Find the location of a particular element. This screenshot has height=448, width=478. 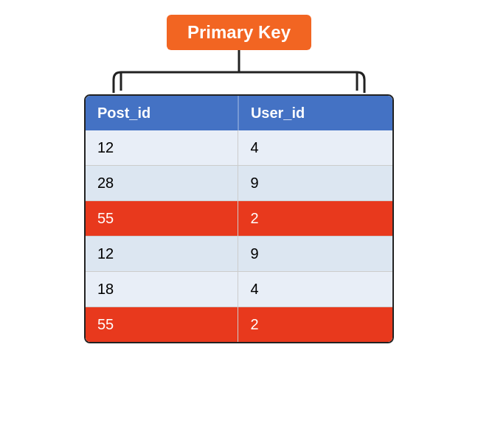

primary-key-badge: Primary Key is located at coordinates (239, 32).